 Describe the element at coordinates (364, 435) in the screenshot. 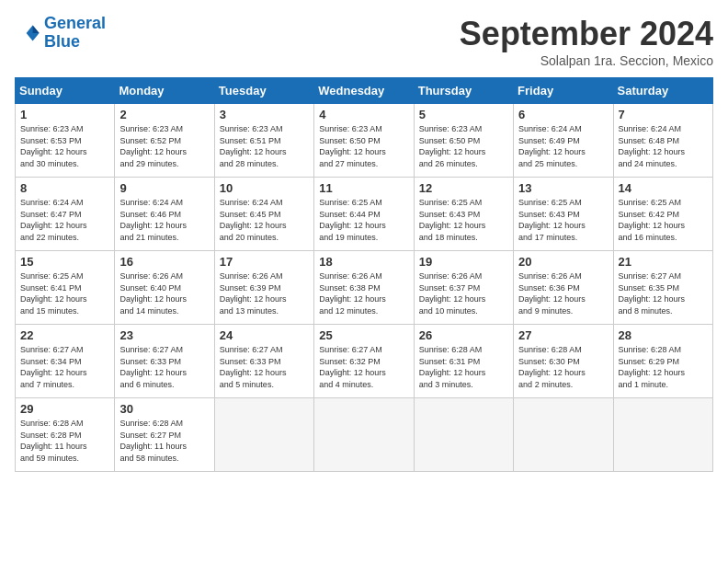

I see `week-row-5: 29Sunrise: 6:28 AMSunset: 6:28 PMDayligh…` at that location.